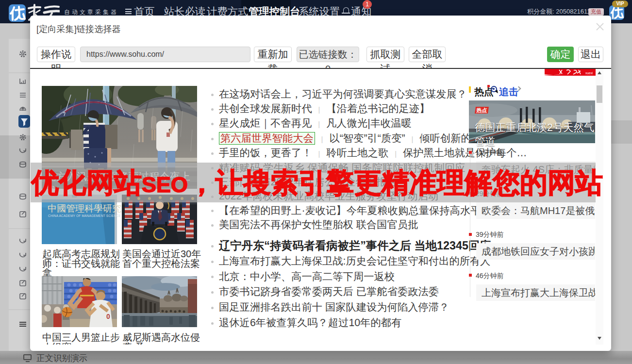  What do you see at coordinates (108, 316) in the screenshot?
I see `svg-text: 0` at bounding box center [108, 316].